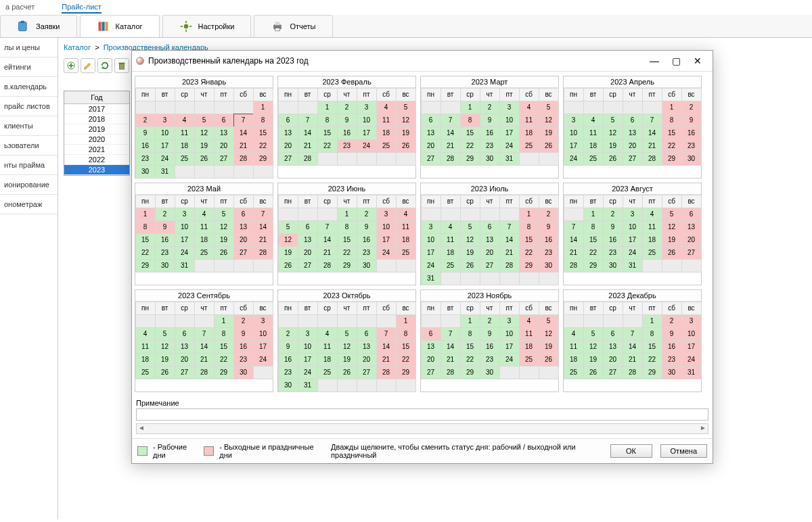 The image size is (812, 522). I want to click on pretab-2: Прайс-лист, so click(81, 7).